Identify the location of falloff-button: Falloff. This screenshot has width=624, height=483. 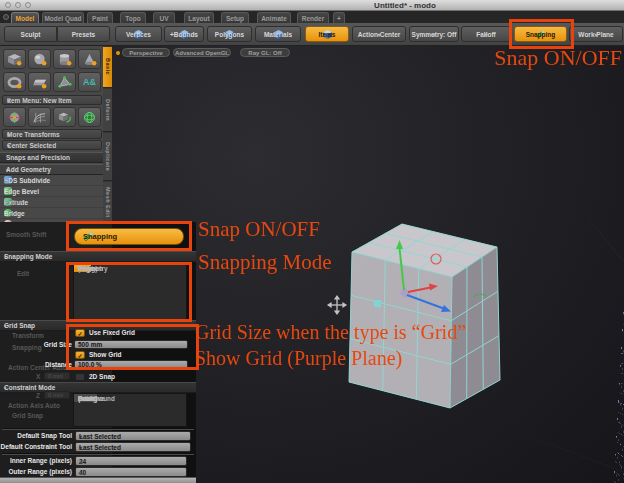
(486, 34).